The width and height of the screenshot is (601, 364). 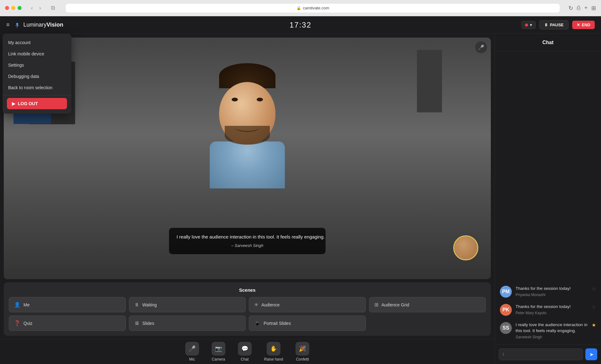 I want to click on traffic-lights, so click(x=13, y=8).